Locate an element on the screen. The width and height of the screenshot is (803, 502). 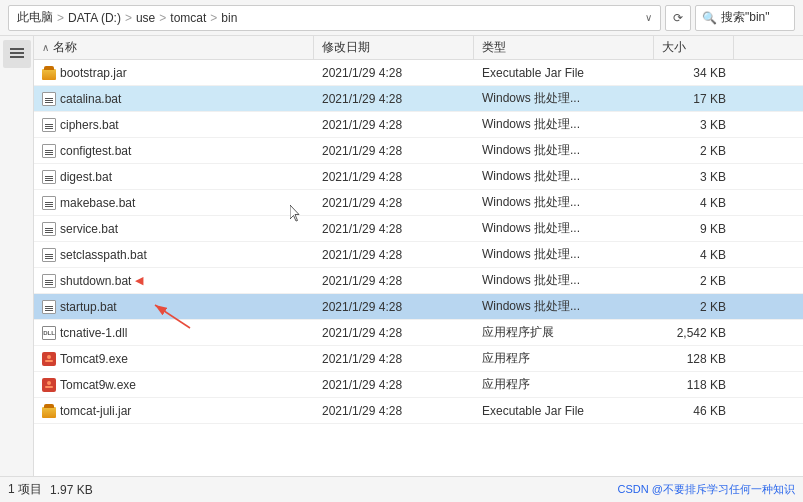
file-size: 17 KB is located at coordinates (694, 98).